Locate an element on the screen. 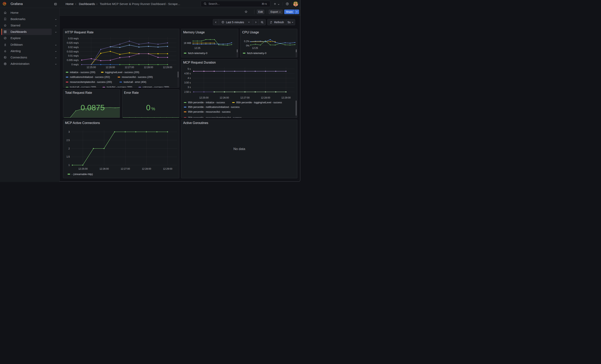 Image resolution: width=601 pixels, height=364 pixels. svg-text: 16 MiB is located at coordinates (187, 43).